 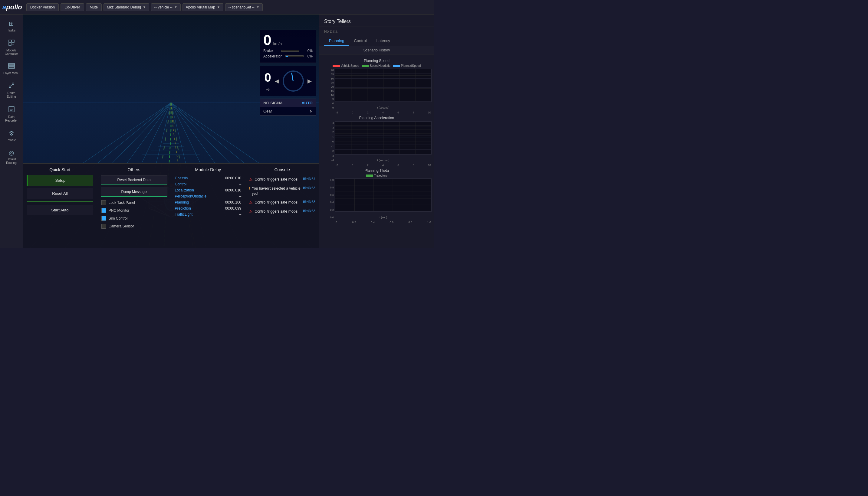 I want to click on scenario-history-button: Scenario History, so click(x=377, y=50).